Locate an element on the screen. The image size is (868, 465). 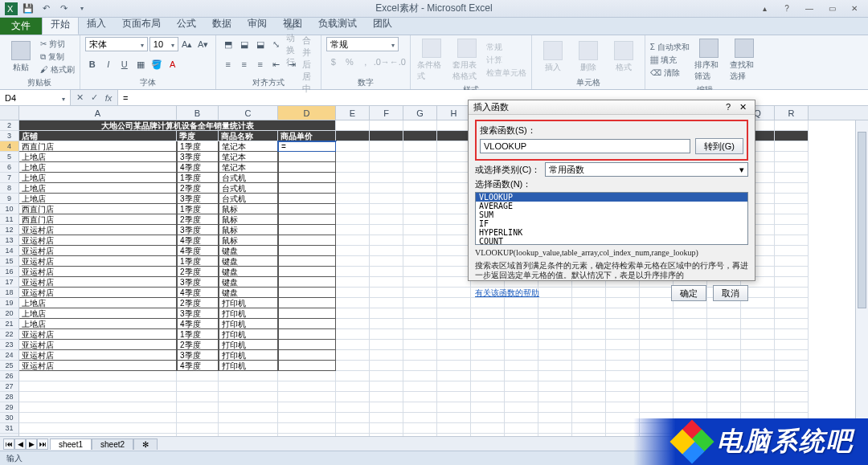
cell: 鼠标 is located at coordinates (248, 230).